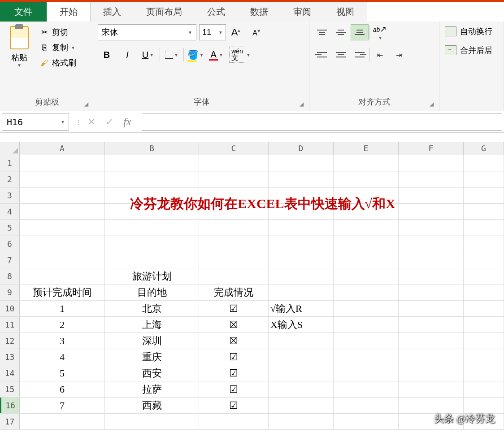 The height and width of the screenshot is (446, 504). I want to click on font-name-select: 宋体▼, so click(147, 32).